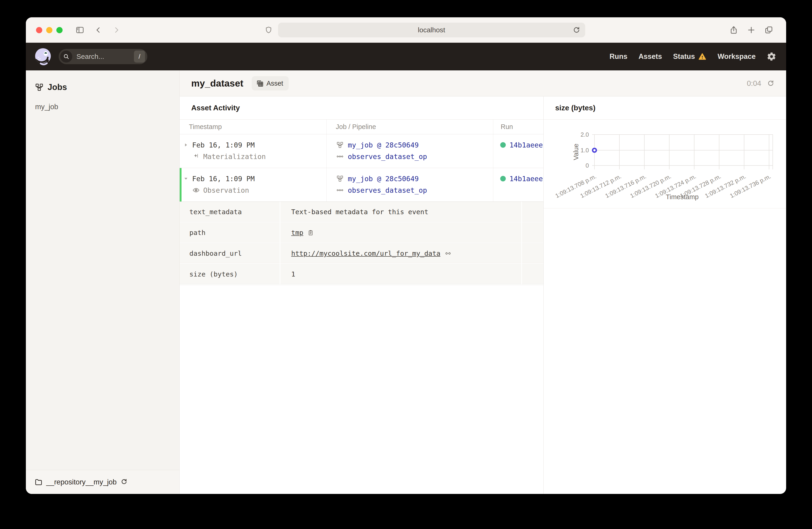  What do you see at coordinates (626, 186) in the screenshot?
I see `x-tick: 1:09:13.716 p.m.` at bounding box center [626, 186].